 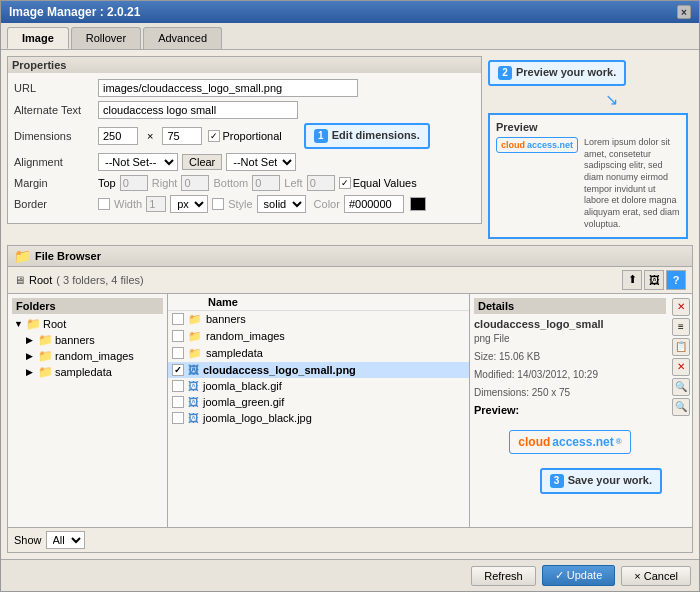 I want to click on random-checkbox, so click(x=178, y=336).